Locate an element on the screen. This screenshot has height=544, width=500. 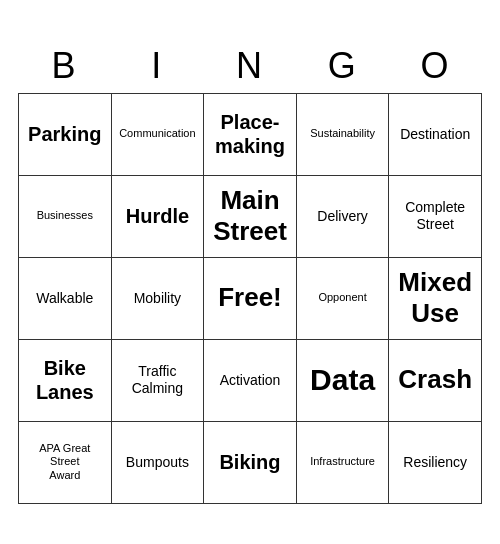
cell-text: Infrastructure is located at coordinates (342, 462).